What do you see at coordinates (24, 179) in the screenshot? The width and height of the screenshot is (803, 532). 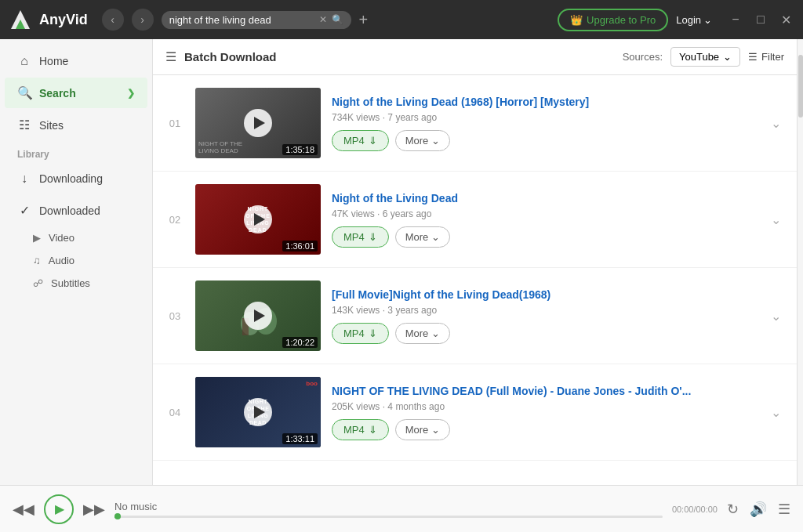 I see `downloading-icon: ↓` at bounding box center [24, 179].